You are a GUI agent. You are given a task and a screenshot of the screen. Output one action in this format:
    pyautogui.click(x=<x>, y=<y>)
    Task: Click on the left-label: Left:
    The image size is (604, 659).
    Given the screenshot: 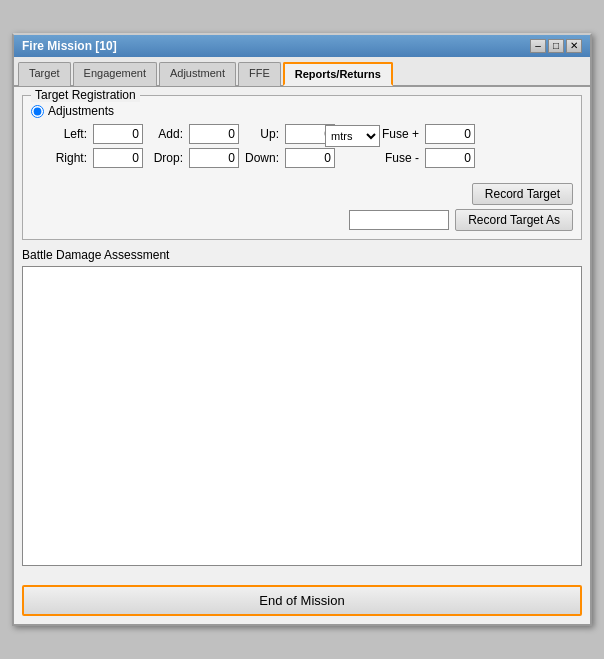 What is the action you would take?
    pyautogui.click(x=70, y=134)
    